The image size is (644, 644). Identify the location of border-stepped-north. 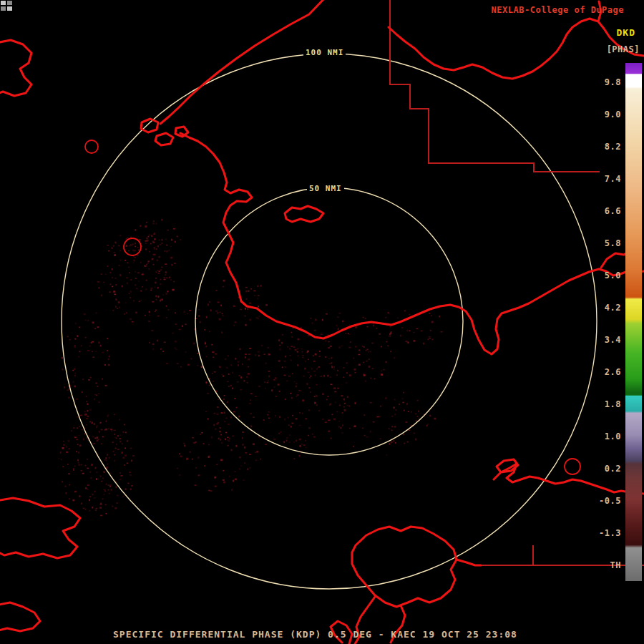
(495, 86).